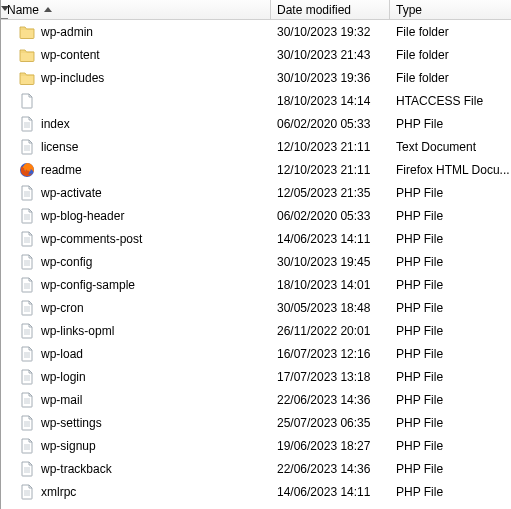  I want to click on file-name-label: wp-signup, so click(68, 446).